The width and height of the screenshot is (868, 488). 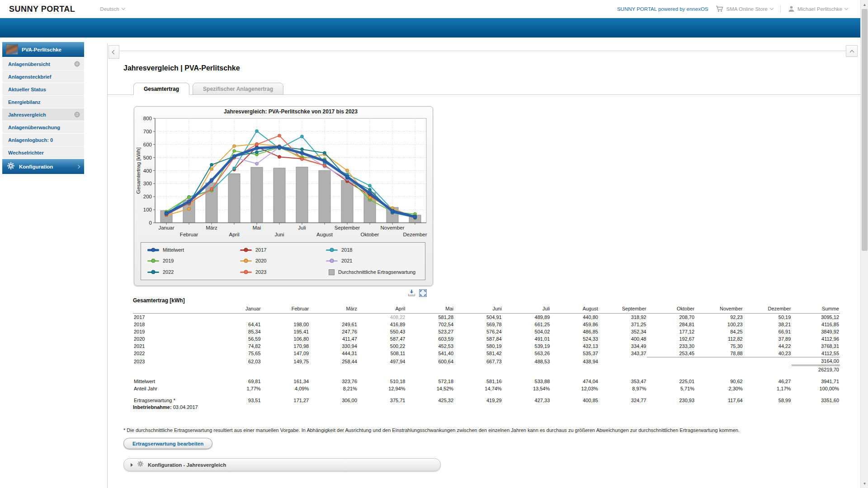 What do you see at coordinates (623, 400) in the screenshot?
I see `table-cell: 324,77` at bounding box center [623, 400].